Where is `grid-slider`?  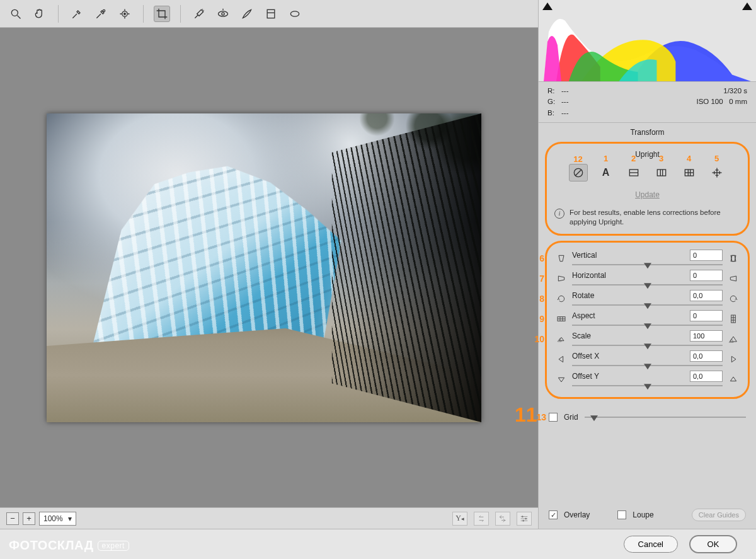
grid-slider is located at coordinates (665, 417).